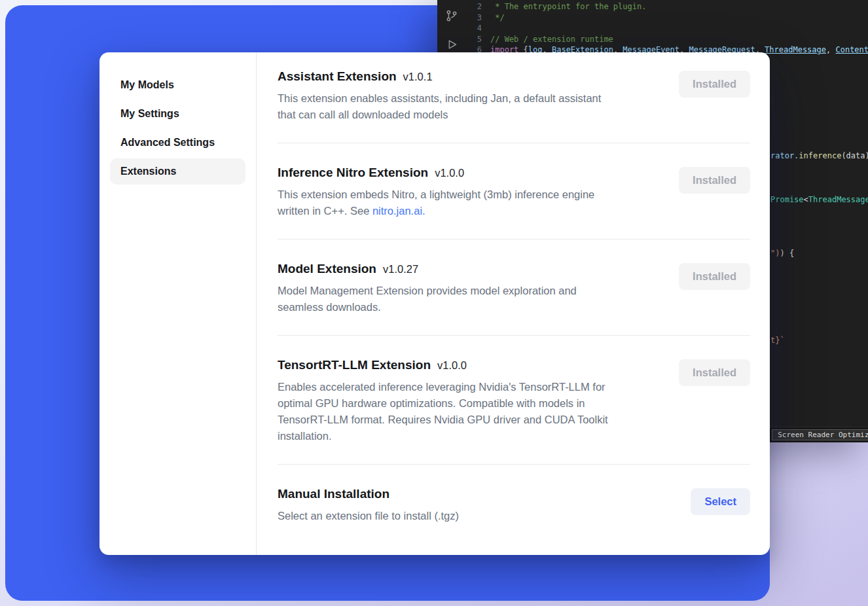  Describe the element at coordinates (855, 156) in the screenshot. I see `code-token: (data));` at that location.